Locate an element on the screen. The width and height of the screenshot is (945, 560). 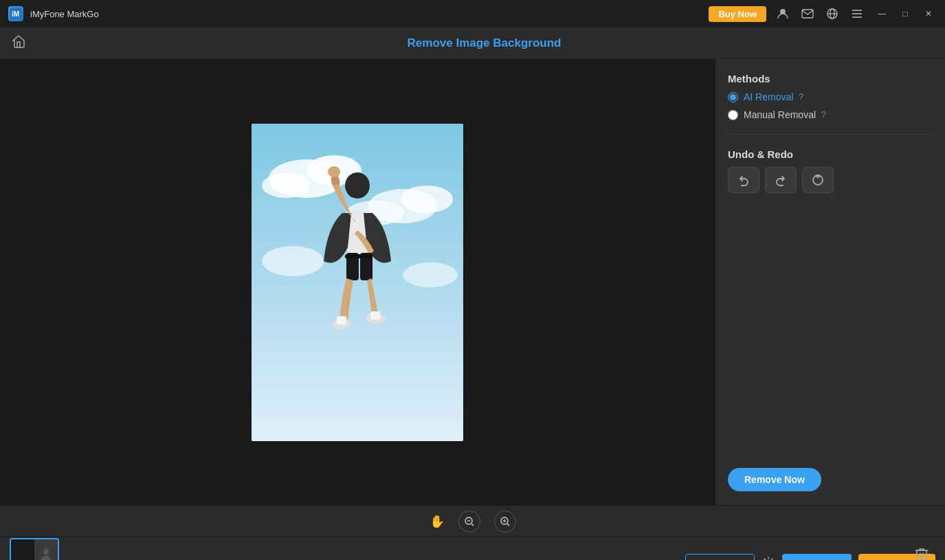
remove-now-button: Remove Now is located at coordinates (775, 480).